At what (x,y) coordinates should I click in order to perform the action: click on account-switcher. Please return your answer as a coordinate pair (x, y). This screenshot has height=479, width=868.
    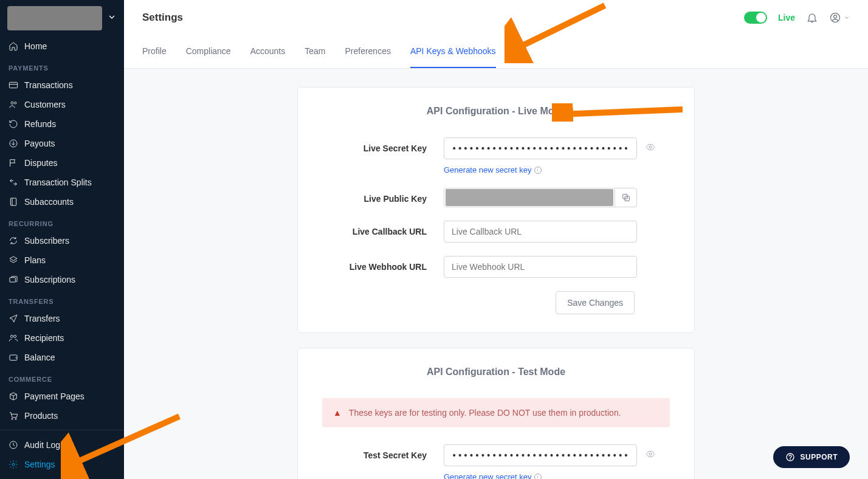
    Looking at the image, I should click on (62, 18).